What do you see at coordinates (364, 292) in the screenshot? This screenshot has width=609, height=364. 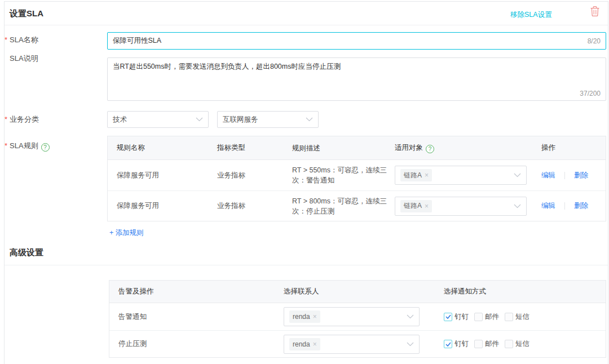 I see `col-contact: 选择联系人` at bounding box center [364, 292].